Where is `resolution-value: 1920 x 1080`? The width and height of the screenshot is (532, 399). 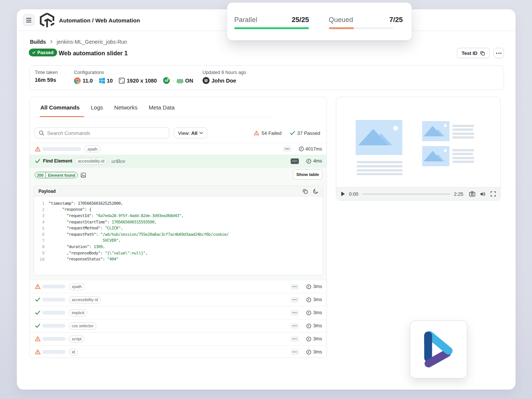
resolution-value: 1920 x 1080 is located at coordinates (142, 81).